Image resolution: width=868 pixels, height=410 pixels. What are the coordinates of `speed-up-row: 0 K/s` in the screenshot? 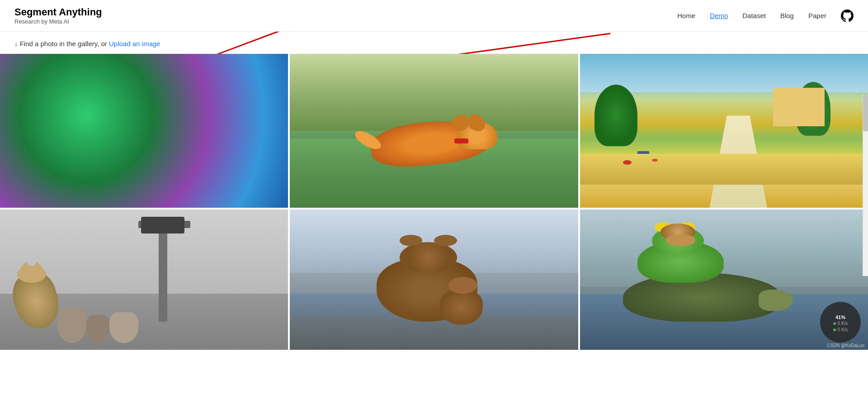 It's located at (841, 324).